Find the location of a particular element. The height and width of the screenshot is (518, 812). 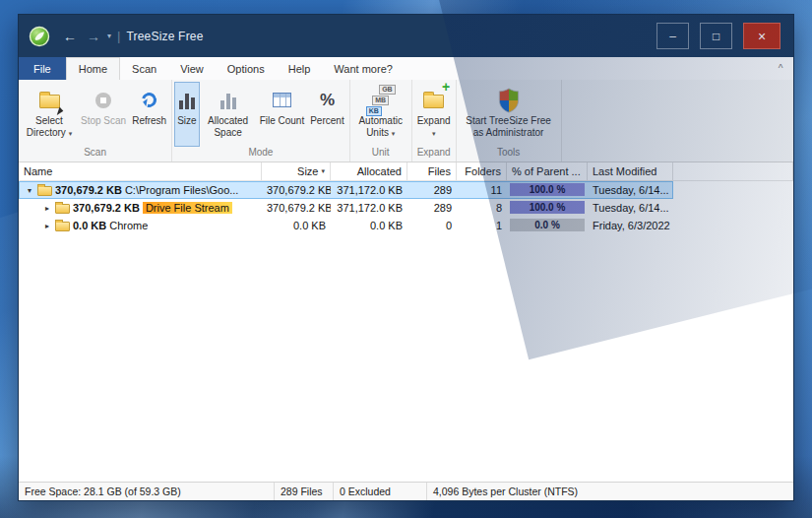

column-header-name: Name is located at coordinates (140, 171).